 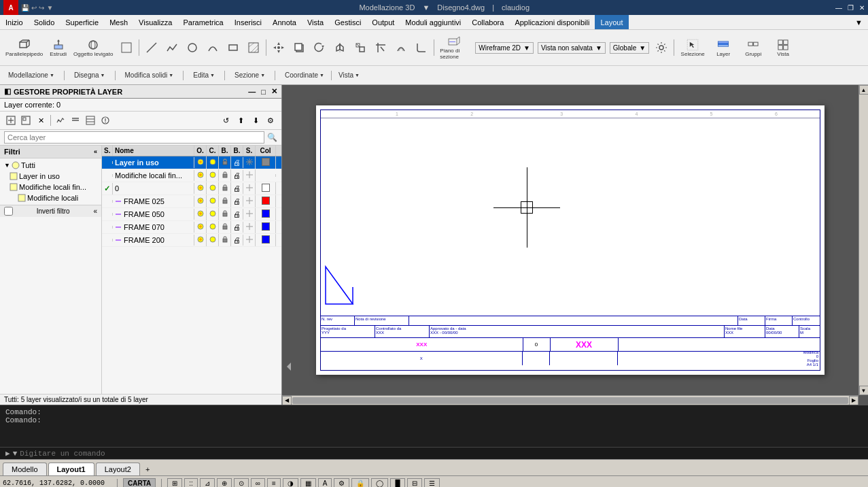 I want to click on vista-dropdown: Vista non salvata ▼, so click(x=572, y=48).